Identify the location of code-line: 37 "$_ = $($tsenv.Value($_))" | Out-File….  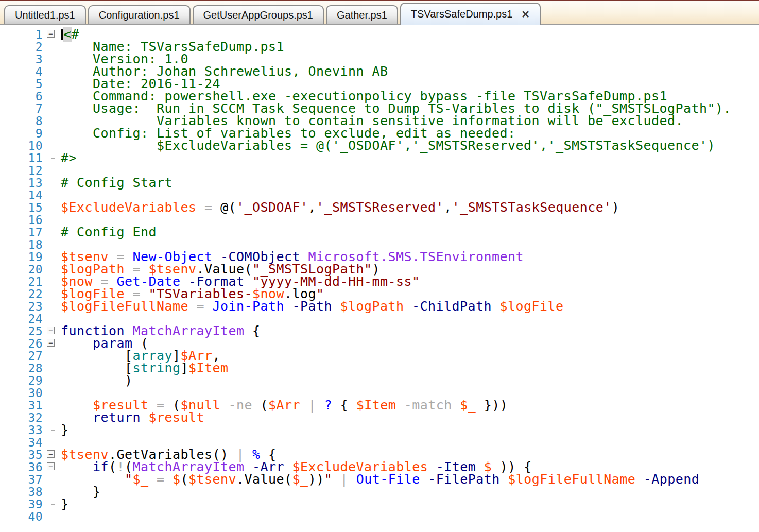
(380, 479).